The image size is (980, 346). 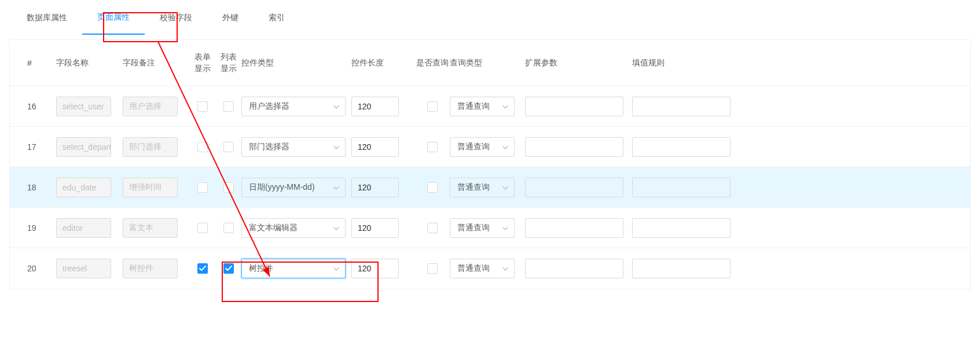 I want to click on cell-num: 17, so click(x=36, y=147).